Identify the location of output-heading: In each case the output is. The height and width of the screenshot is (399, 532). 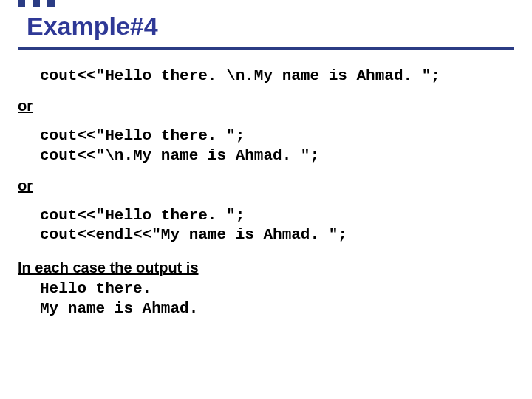
(266, 267).